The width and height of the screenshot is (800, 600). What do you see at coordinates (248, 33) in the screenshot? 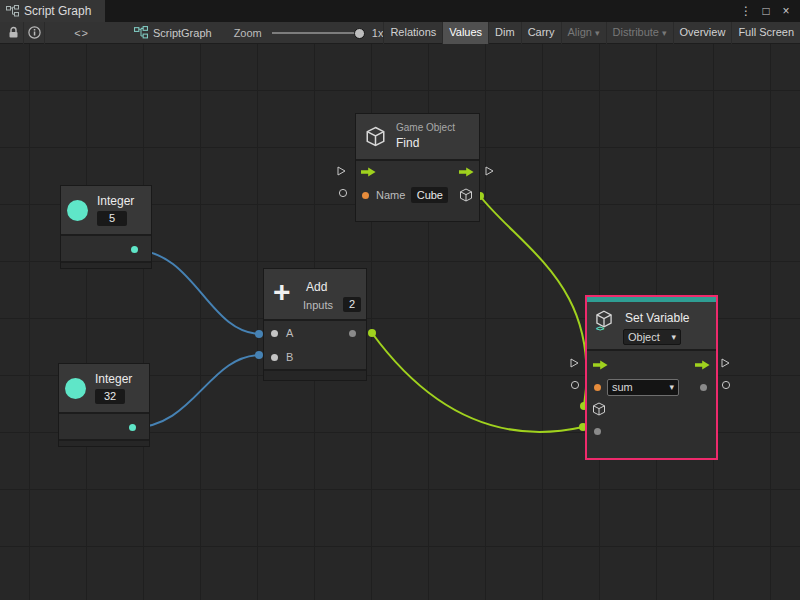
I see `zoom-label: Zoom` at bounding box center [248, 33].